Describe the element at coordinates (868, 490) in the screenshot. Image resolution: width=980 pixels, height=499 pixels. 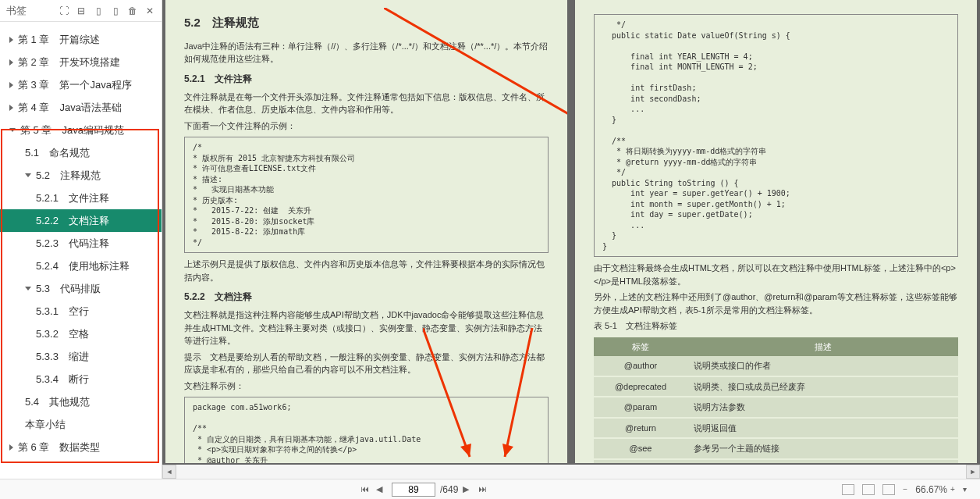
I see `view-mode-facing-icon` at that location.